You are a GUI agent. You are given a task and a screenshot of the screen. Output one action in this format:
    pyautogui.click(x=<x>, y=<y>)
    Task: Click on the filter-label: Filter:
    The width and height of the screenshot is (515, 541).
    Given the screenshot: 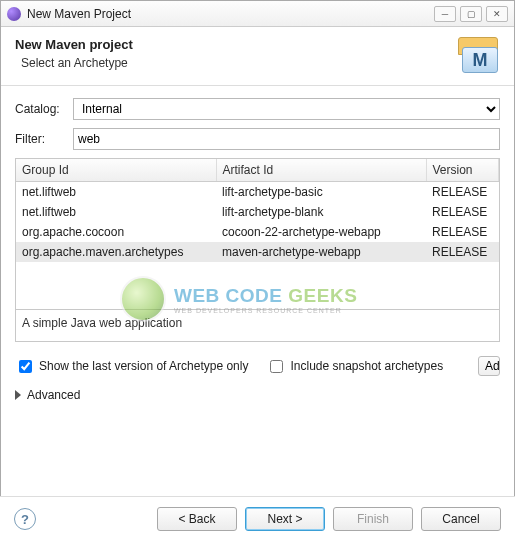 What is the action you would take?
    pyautogui.click(x=40, y=139)
    